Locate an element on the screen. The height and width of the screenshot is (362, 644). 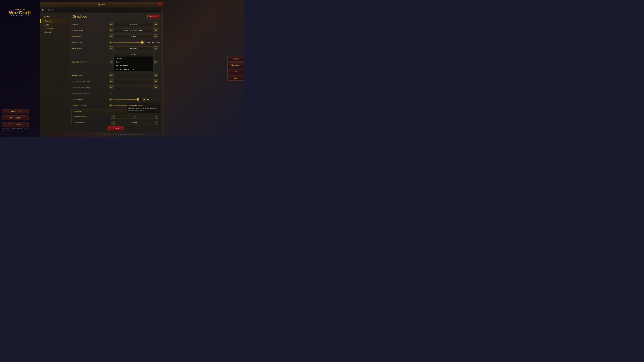
multisample-alpha-checkbox: ✓ is located at coordinates (110, 93).